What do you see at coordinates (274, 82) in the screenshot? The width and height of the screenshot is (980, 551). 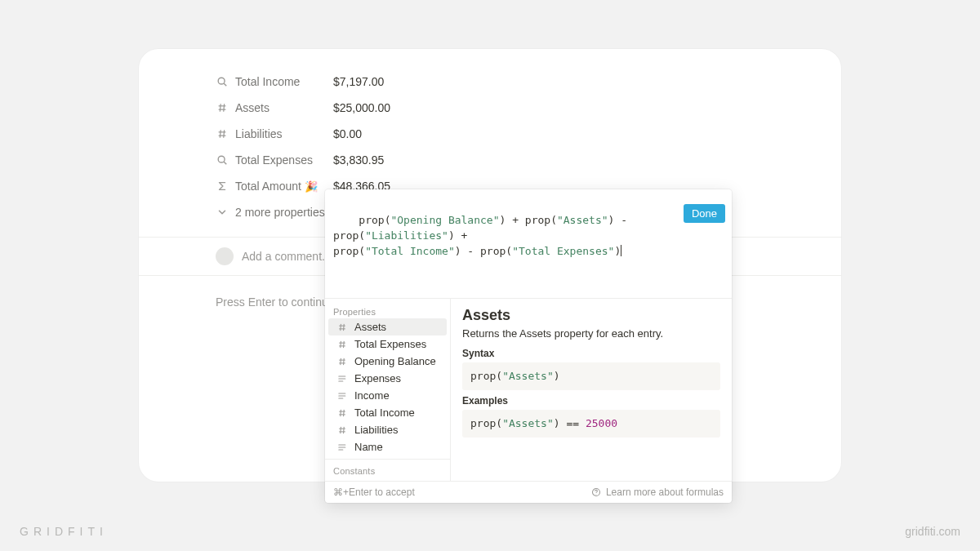 I see `property-label: Total Income` at bounding box center [274, 82].